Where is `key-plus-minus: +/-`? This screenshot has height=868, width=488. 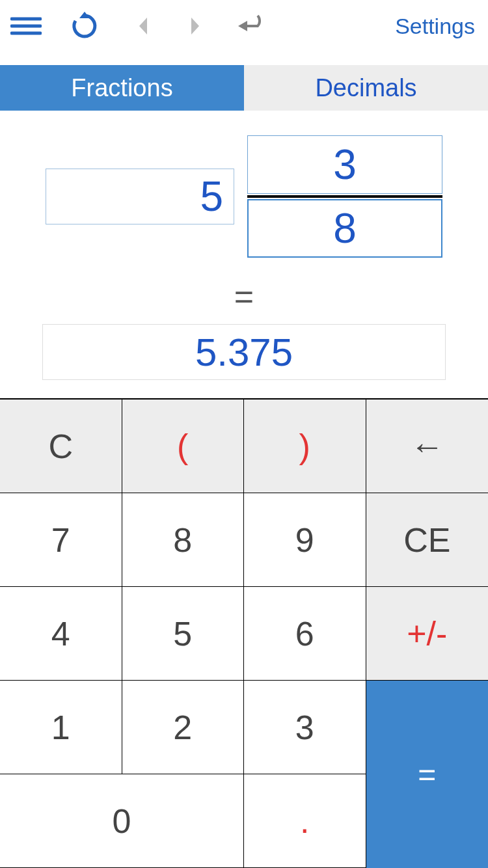 key-plus-minus: +/- is located at coordinates (427, 634).